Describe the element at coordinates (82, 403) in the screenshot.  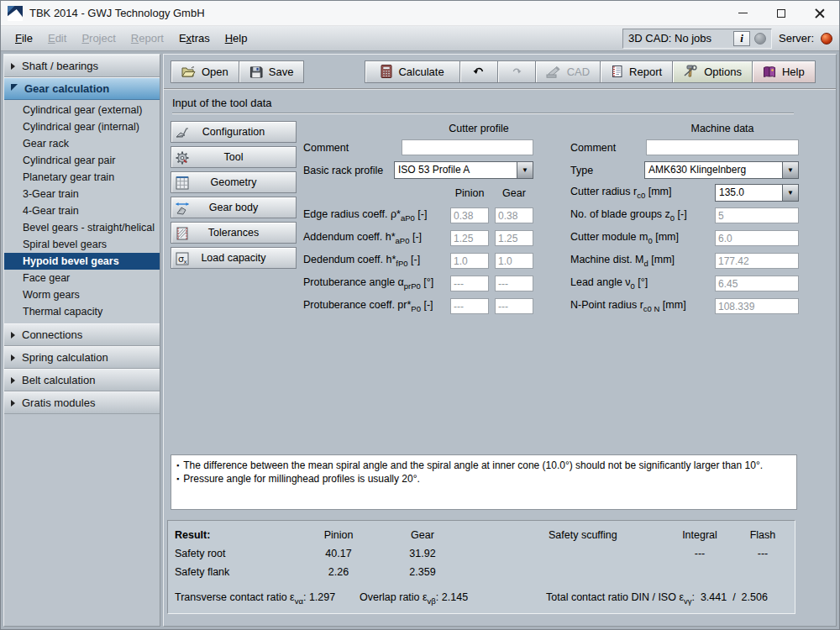
I see `sidebar-section-gratis-modules: Gratis modules` at that location.